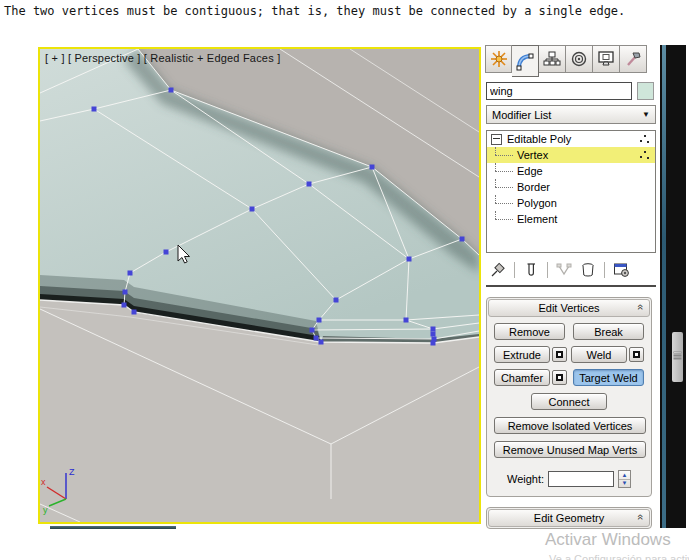 The width and height of the screenshot is (689, 560). What do you see at coordinates (568, 308) in the screenshot?
I see `rollout-title: Edit Vertices` at bounding box center [568, 308].